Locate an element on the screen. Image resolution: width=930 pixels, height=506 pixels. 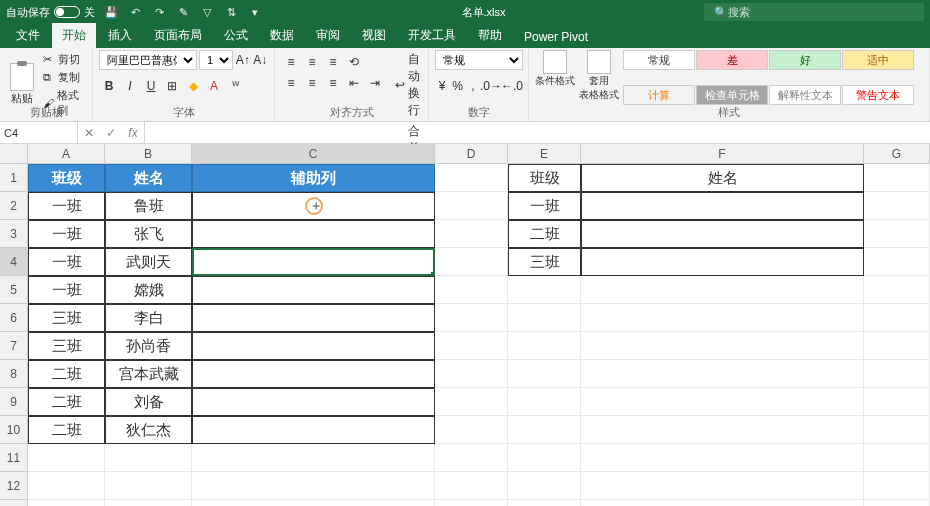
cell-E6 is located at coordinates (544, 318).